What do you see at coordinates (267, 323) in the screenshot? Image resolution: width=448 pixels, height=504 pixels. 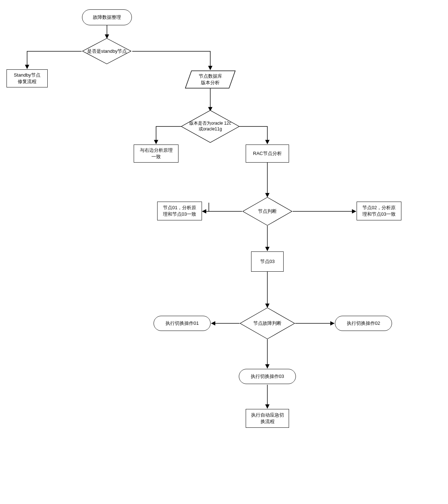 I see `decision-fault: 节点故障判断` at bounding box center [267, 323].